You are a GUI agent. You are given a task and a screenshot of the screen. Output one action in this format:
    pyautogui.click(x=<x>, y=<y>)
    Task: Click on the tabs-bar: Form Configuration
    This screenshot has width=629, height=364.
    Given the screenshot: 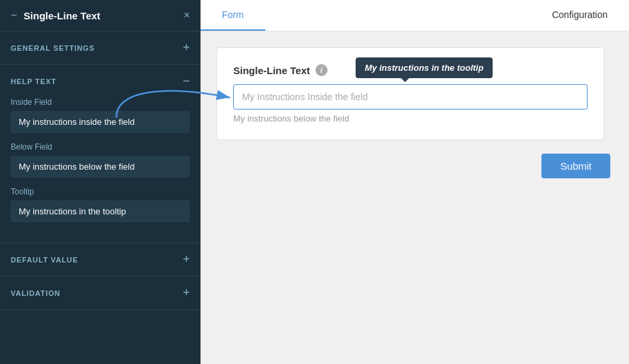 What is the action you would take?
    pyautogui.click(x=414, y=16)
    